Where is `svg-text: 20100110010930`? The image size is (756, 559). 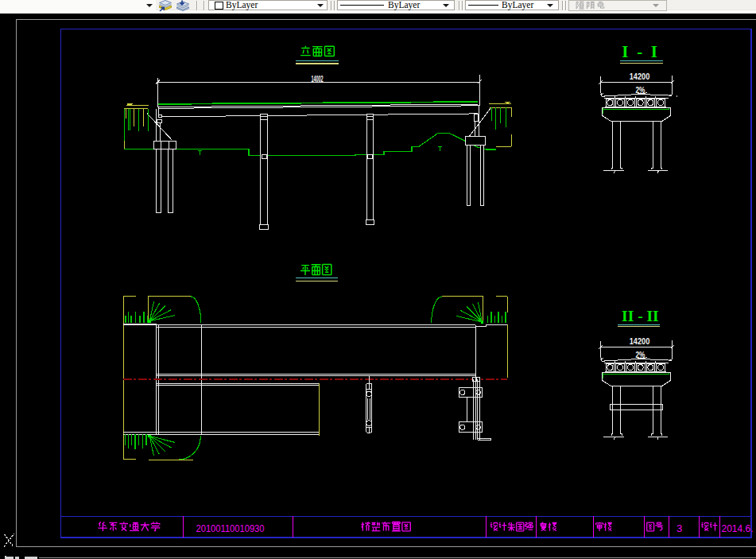 svg-text: 20100110010930 is located at coordinates (231, 528).